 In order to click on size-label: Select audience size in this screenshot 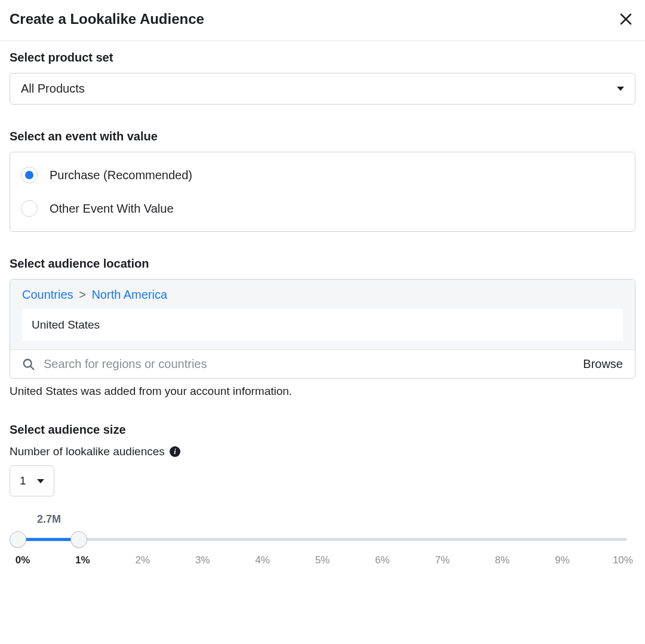, I will do `click(322, 430)`.